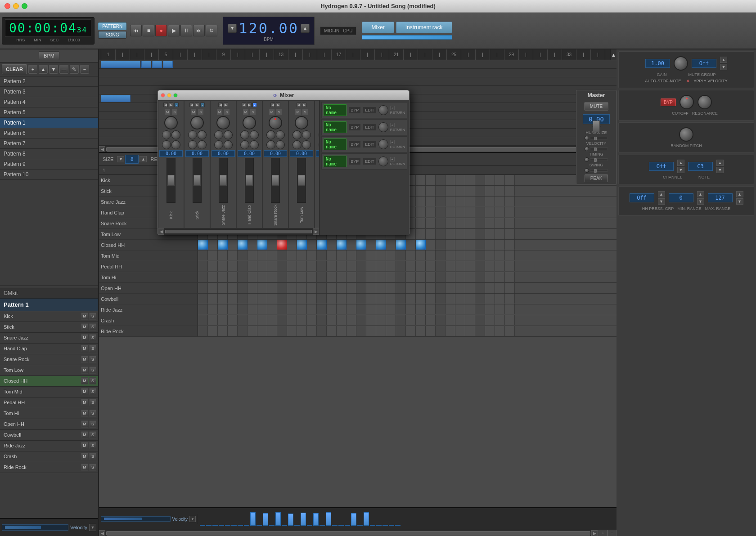  Describe the element at coordinates (199, 31) in the screenshot. I see `forward-button: ⏭` at that location.